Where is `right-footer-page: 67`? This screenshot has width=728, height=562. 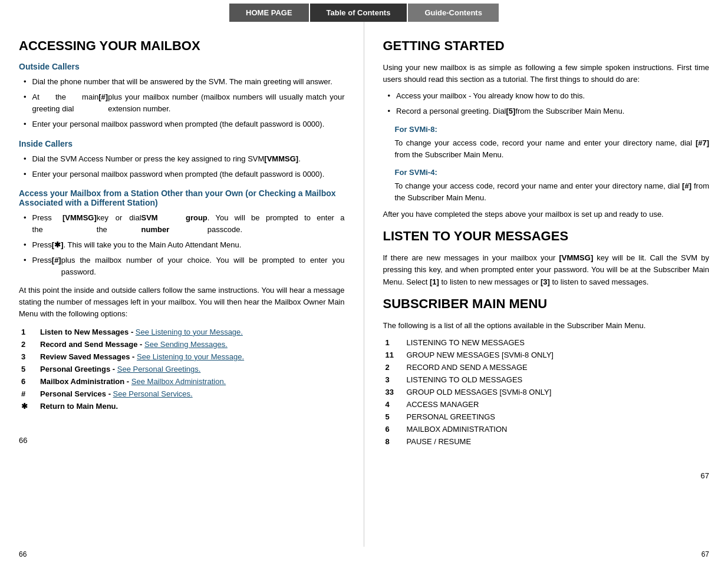 right-footer-page: 67 is located at coordinates (705, 554).